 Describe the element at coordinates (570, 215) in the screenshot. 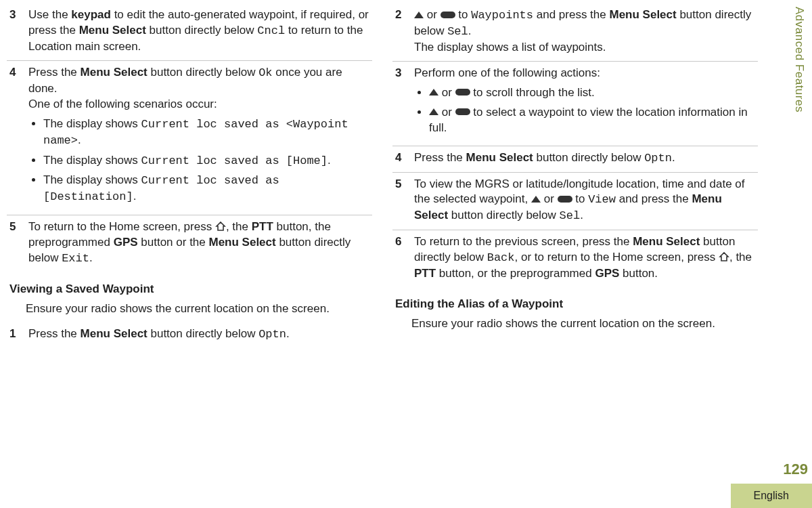

I see `text-mono: Sel` at that location.